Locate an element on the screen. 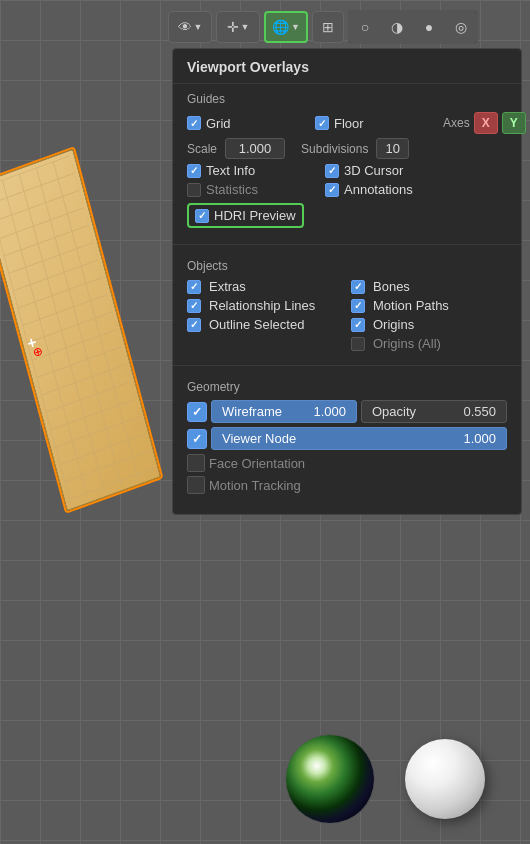 Image resolution: width=530 pixels, height=844 pixels. bones-checkbox is located at coordinates (358, 287).